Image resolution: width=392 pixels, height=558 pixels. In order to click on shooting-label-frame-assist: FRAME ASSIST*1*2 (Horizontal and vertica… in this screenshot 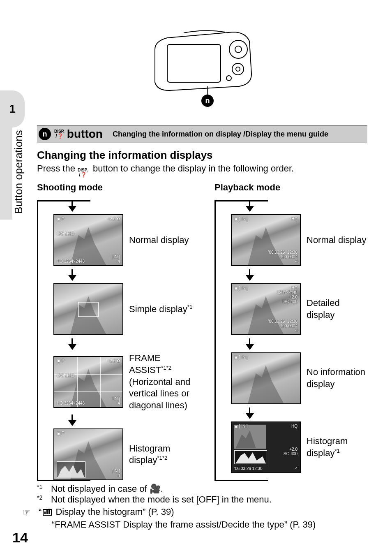, I will do `click(164, 382)`.